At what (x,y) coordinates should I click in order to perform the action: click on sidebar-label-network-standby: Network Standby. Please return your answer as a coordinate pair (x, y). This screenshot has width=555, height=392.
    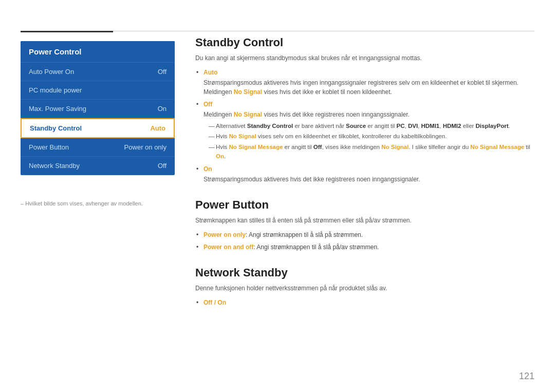
    Looking at the image, I should click on (54, 165).